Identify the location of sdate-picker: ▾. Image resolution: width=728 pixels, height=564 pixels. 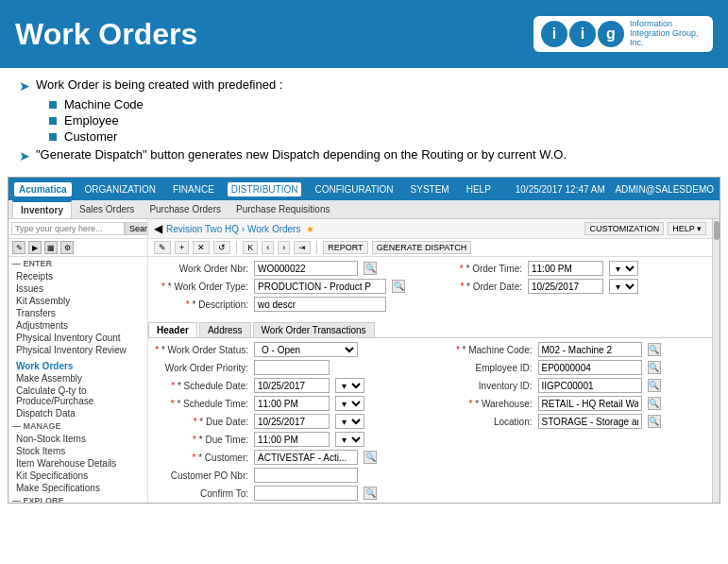
(349, 385).